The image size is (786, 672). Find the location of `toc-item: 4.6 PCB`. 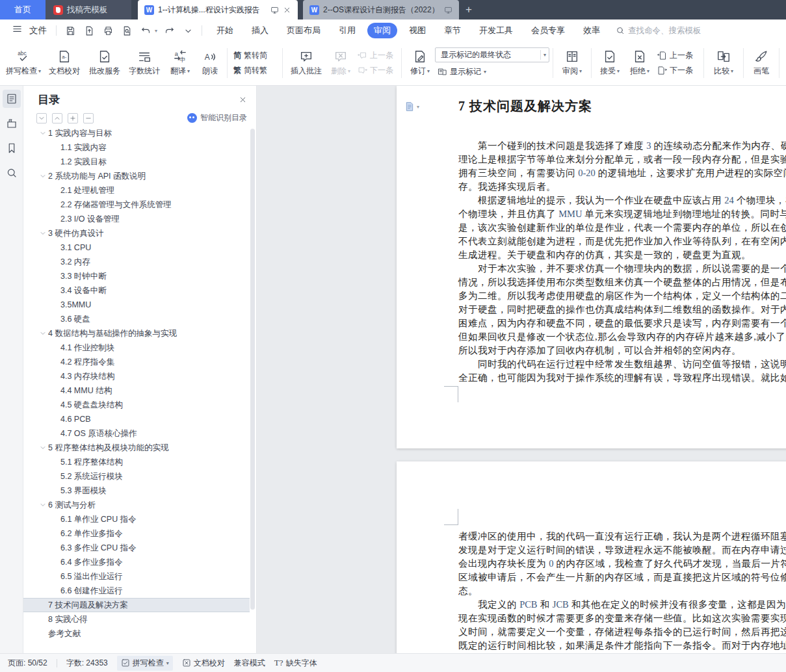

toc-item: 4.6 PCB is located at coordinates (137, 419).